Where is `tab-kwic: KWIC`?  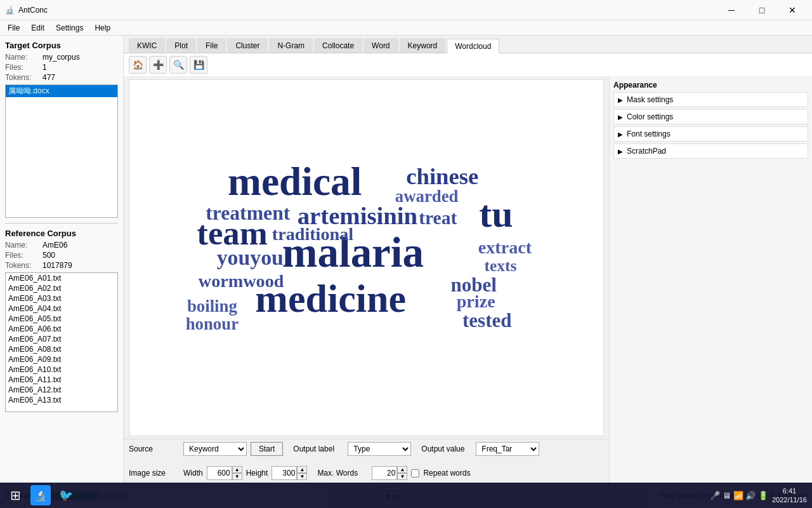
tab-kwic: KWIC is located at coordinates (147, 46).